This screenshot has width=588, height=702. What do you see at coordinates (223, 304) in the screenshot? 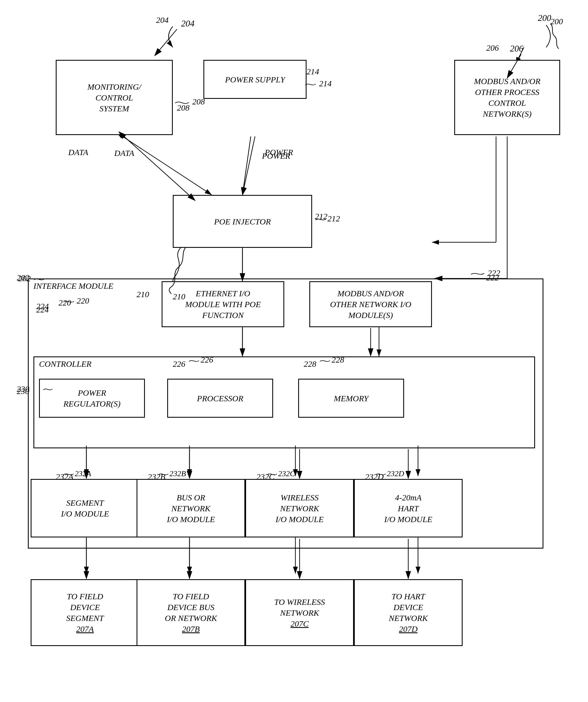
I see `ethernet-io-box: ETHERNET I/OMODULE WITH POEFUNCTION` at bounding box center [223, 304].